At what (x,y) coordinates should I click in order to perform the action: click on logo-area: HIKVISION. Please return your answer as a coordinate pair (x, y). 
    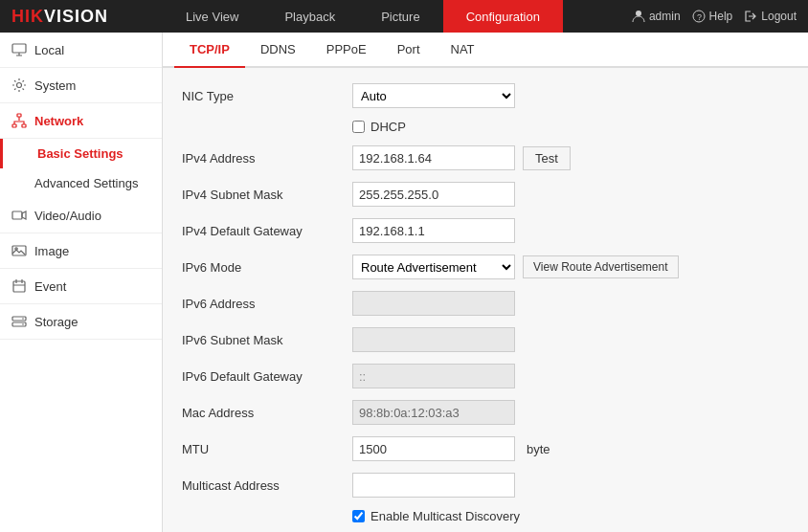
    Looking at the image, I should click on (81, 17).